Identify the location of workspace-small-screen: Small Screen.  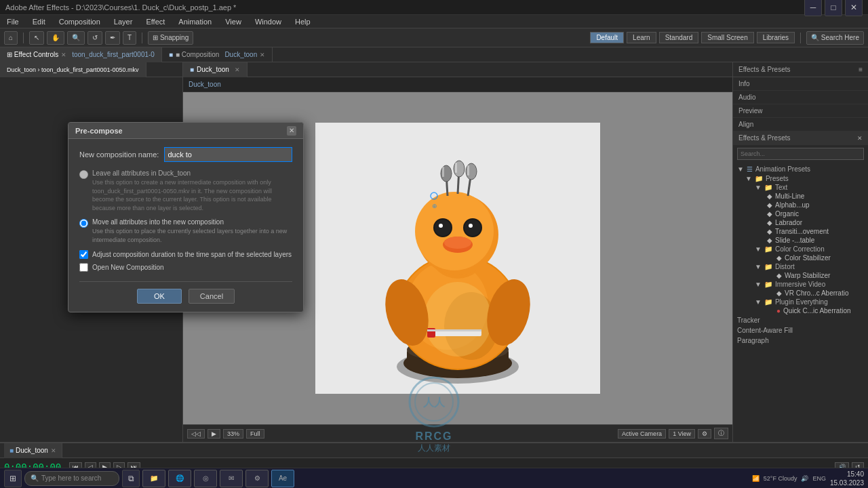
(727, 38).